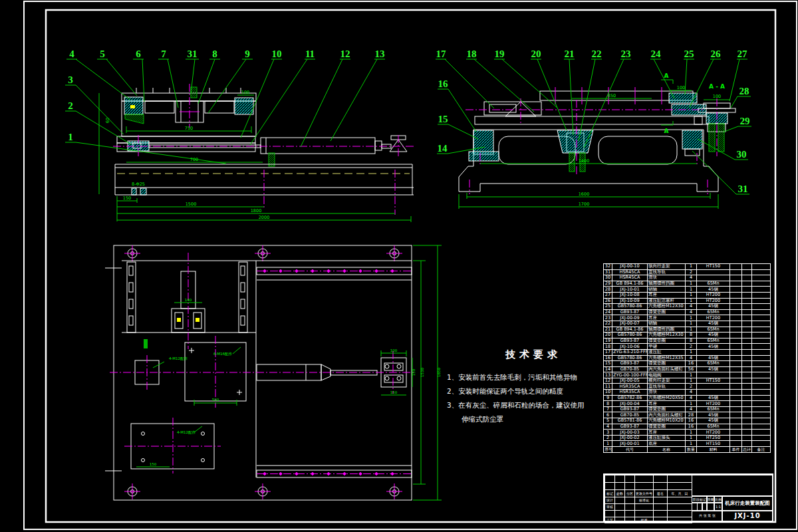 The image size is (798, 532). I want to click on bom-cell: 31, so click(608, 273).